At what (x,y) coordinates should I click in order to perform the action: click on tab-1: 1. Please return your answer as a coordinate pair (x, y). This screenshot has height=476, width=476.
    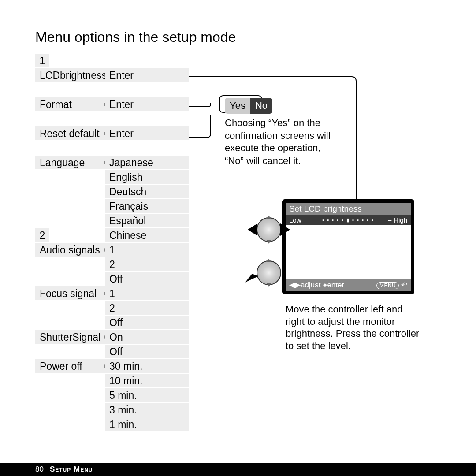
    Looking at the image, I should click on (42, 61).